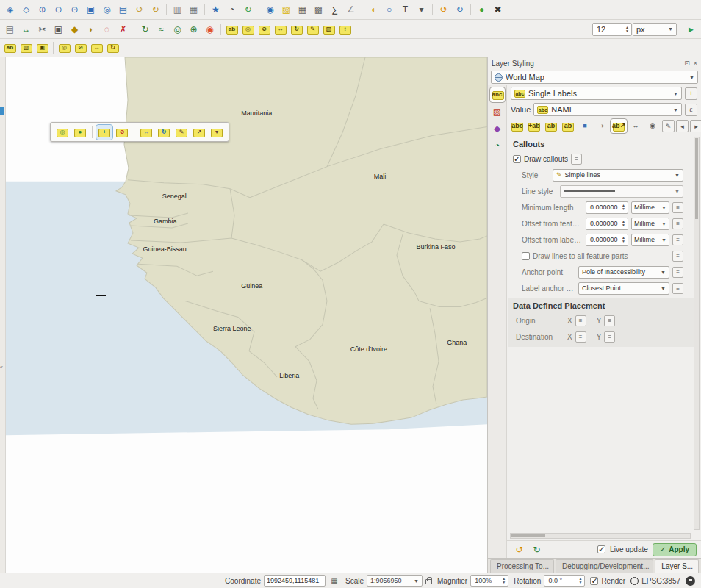  Describe the element at coordinates (650, 223) in the screenshot. I see `offset-from-feature-unit-combo: Millime ▼` at that location.